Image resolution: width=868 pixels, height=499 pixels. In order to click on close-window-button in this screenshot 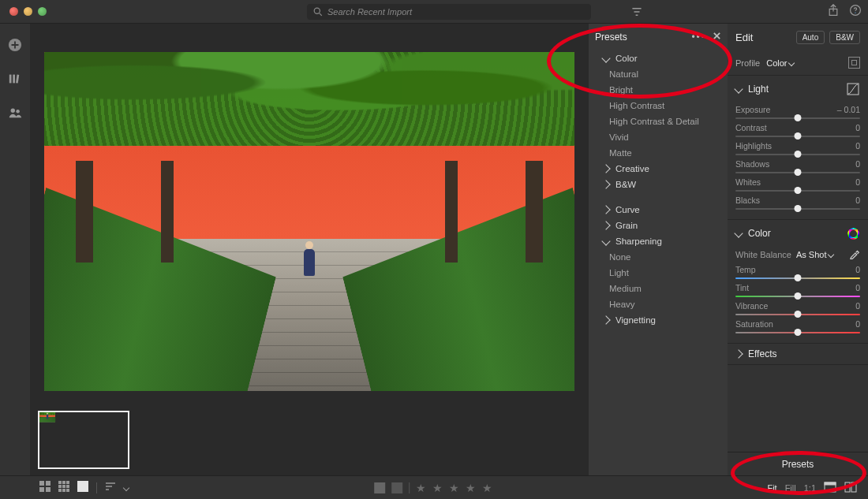, I will do `click(14, 11)`.